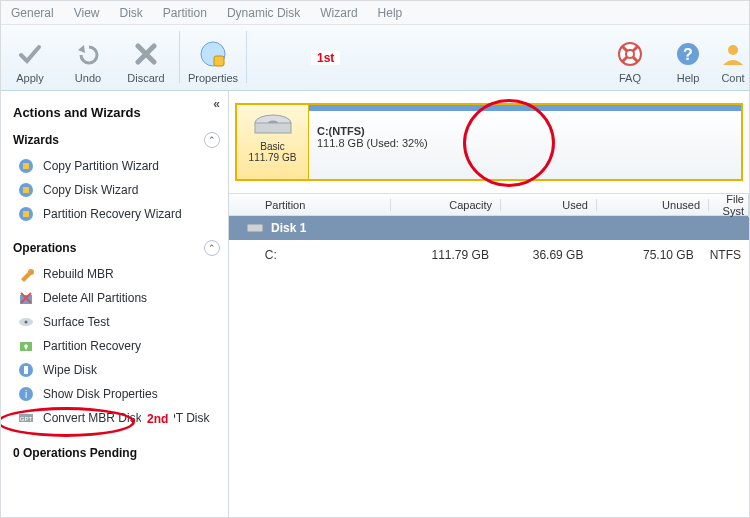 This screenshot has width=750, height=518. I want to click on properties-button: Properties, so click(213, 62).